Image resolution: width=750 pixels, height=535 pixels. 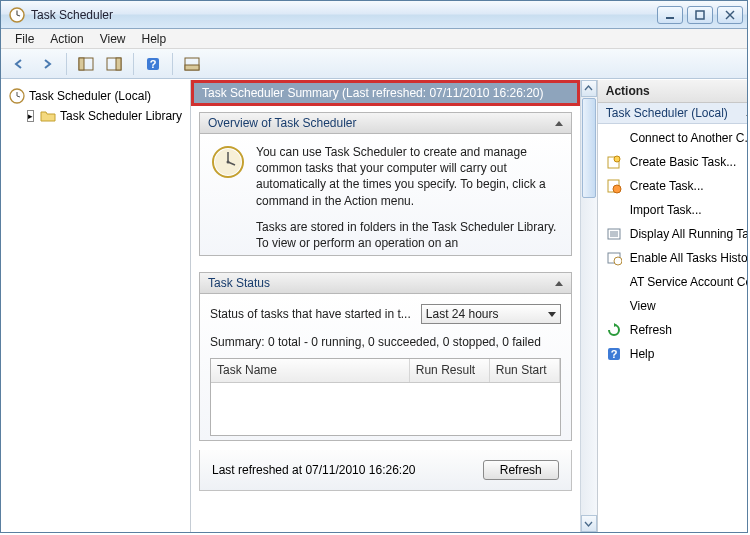 What do you see at coordinates (614, 162) in the screenshot?
I see `wizard-icon` at bounding box center [614, 162].